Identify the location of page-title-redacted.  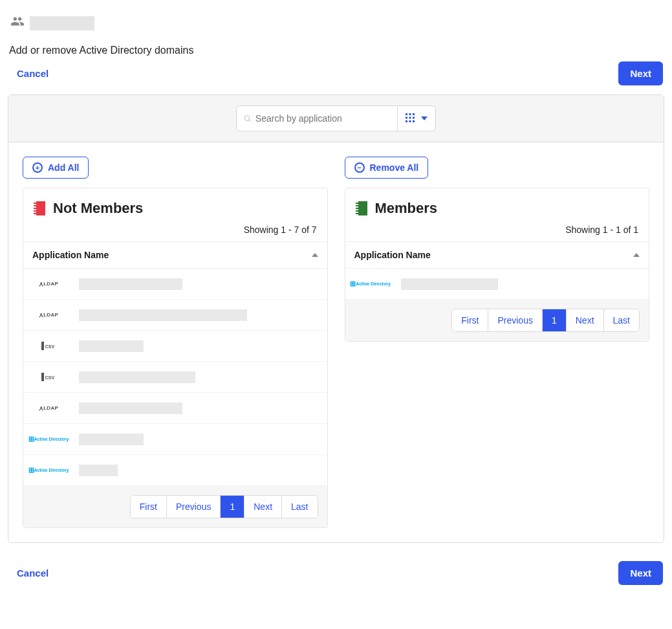
(62, 23).